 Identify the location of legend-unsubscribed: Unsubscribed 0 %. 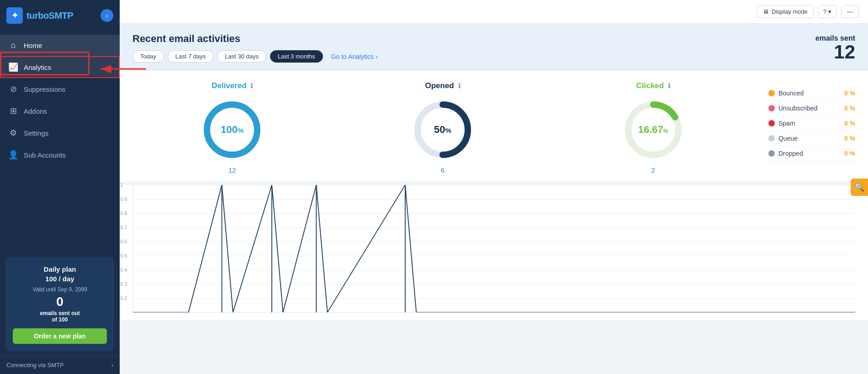
(812, 109).